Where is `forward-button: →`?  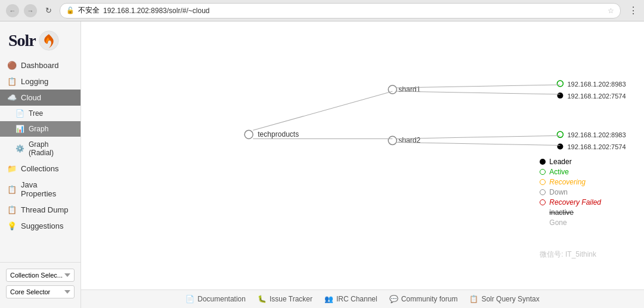 forward-button: → is located at coordinates (30, 11).